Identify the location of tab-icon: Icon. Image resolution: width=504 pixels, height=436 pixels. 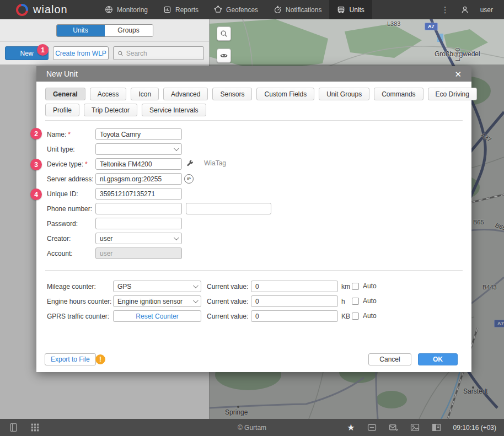
(144, 94).